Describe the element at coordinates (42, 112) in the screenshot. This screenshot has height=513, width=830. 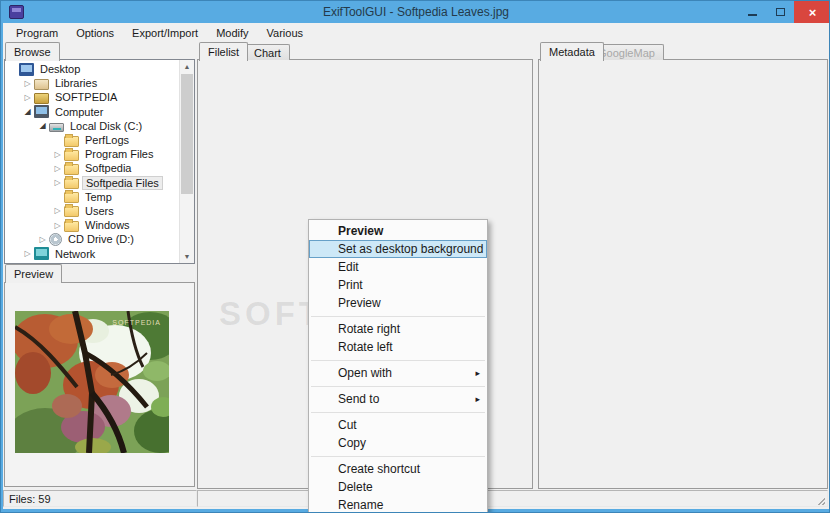
I see `computer-icon` at that location.